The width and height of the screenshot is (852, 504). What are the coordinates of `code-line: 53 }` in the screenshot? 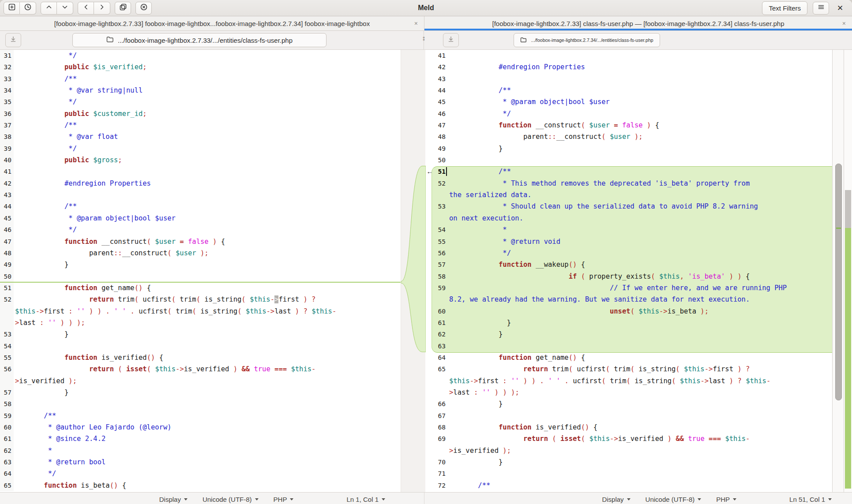 It's located at (200, 334).